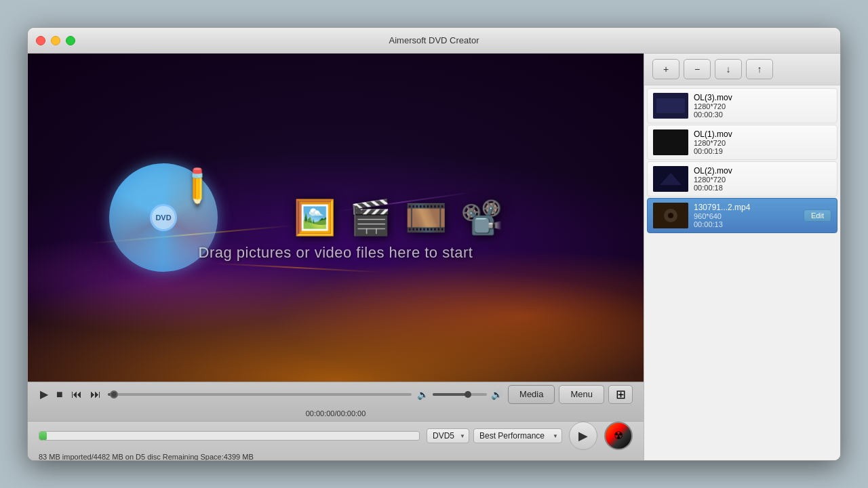 The width and height of the screenshot is (868, 488). Describe the element at coordinates (434, 41) in the screenshot. I see `titlebar: Aimersoft DVD Creator` at that location.